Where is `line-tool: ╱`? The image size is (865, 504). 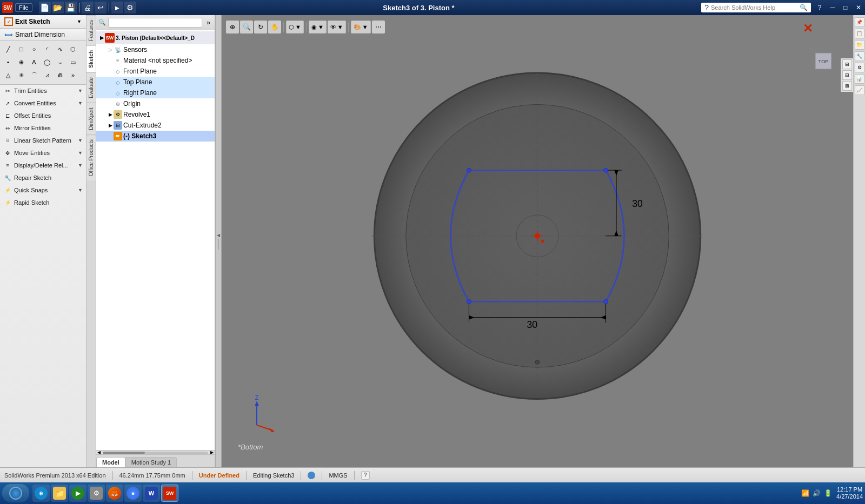 line-tool: ╱ is located at coordinates (8, 49).